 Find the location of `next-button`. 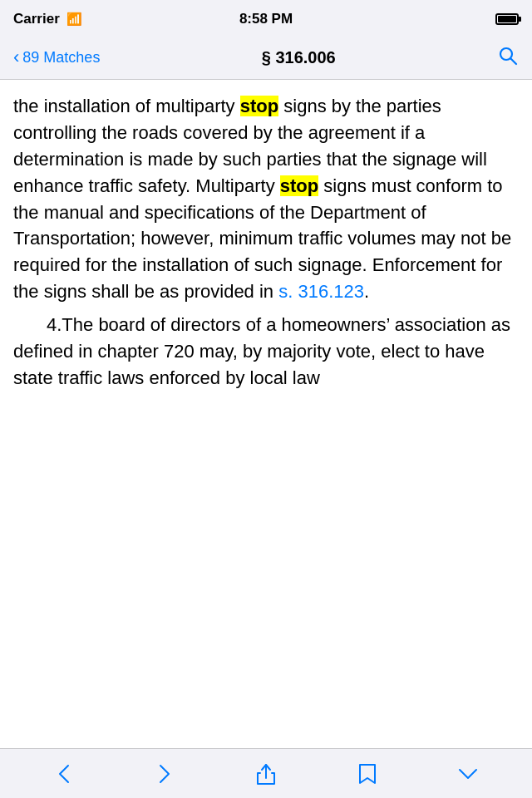

next-button is located at coordinates (165, 774).